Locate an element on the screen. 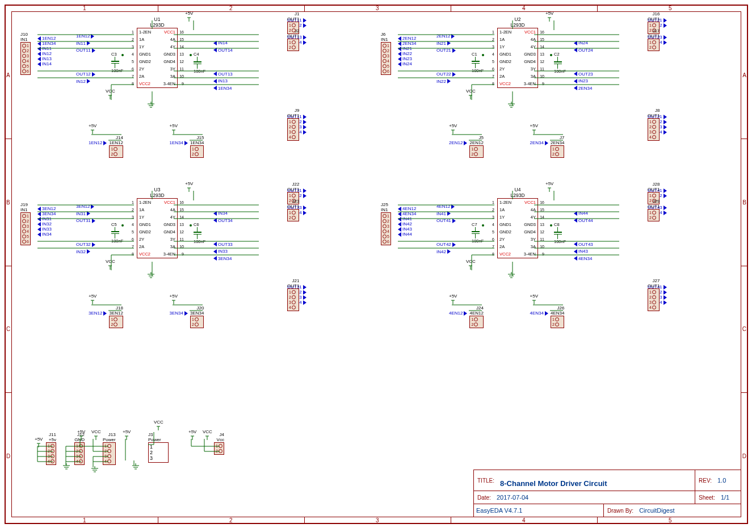 Image resolution: width=756 pixels, height=532 pixels. connector-ref: J244EN12 is located at coordinates (476, 311).